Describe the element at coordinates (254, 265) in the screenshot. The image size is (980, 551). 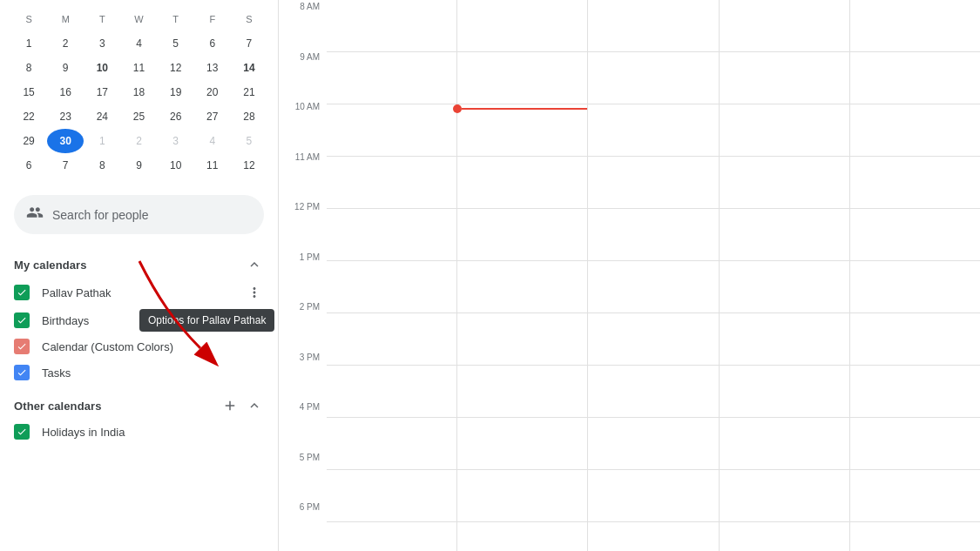
I see `my-calendars-collapse-button` at that location.